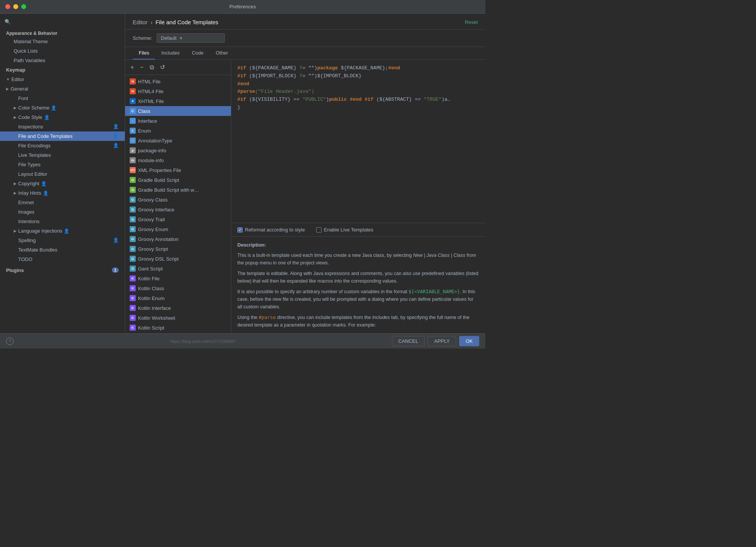 The height and width of the screenshot is (547, 756). I want to click on sidebar-item-file-encodings: File Encodings 👤, so click(62, 145).